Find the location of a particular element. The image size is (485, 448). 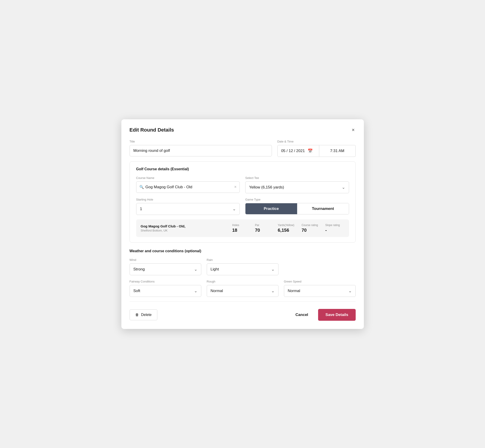

yards-value: 6,156 is located at coordinates (283, 230).